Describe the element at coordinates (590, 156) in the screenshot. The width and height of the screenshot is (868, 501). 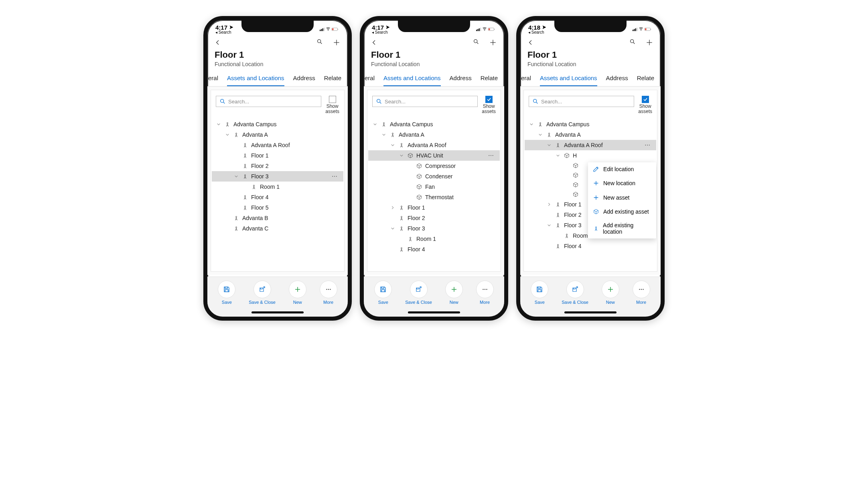
I see `tree-node: H` at that location.